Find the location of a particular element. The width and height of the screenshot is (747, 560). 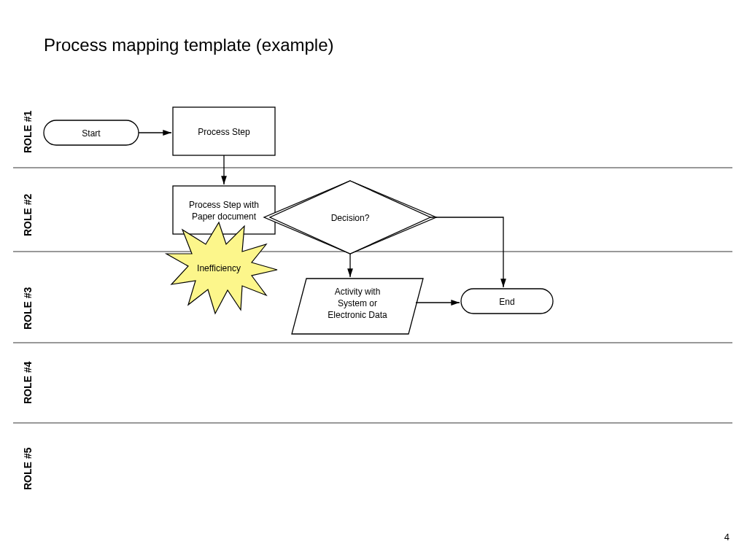

end-node: End is located at coordinates (507, 301).